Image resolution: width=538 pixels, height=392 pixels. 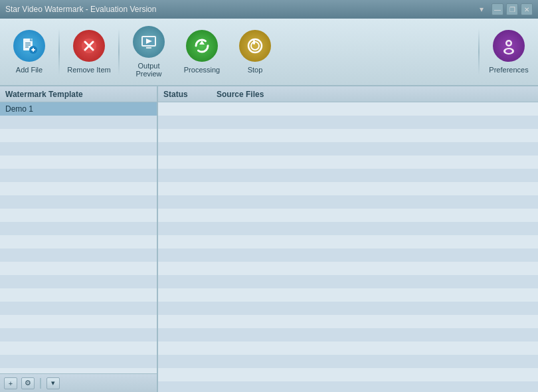 What do you see at coordinates (89, 70) in the screenshot?
I see `remove-item-label: Remove Item` at bounding box center [89, 70].